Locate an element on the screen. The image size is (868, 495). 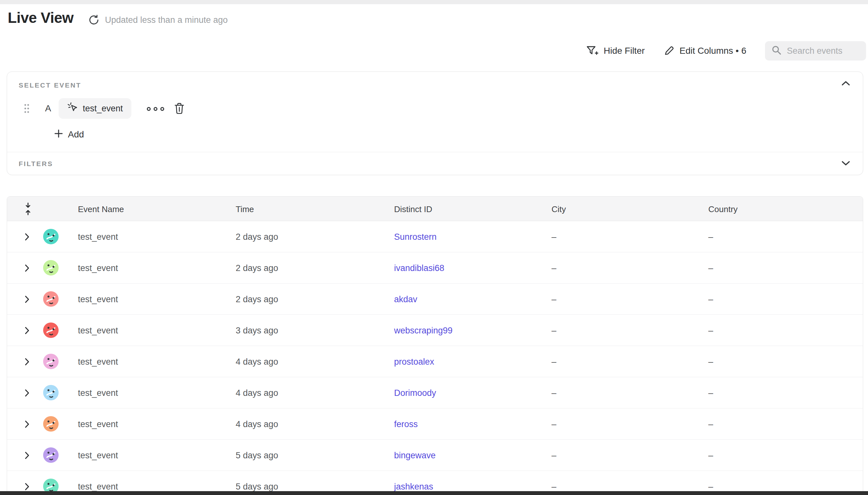
col-header-event-name: Event Name is located at coordinates (101, 209).